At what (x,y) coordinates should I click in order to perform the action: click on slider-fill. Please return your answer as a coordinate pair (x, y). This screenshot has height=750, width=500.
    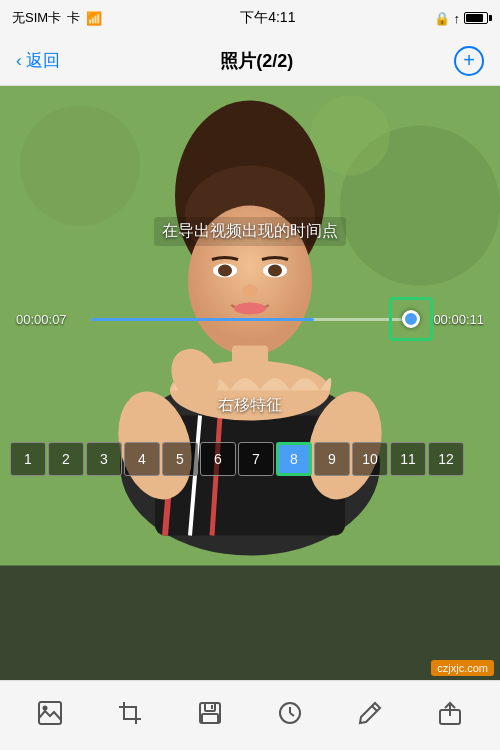
    Looking at the image, I should click on (202, 320).